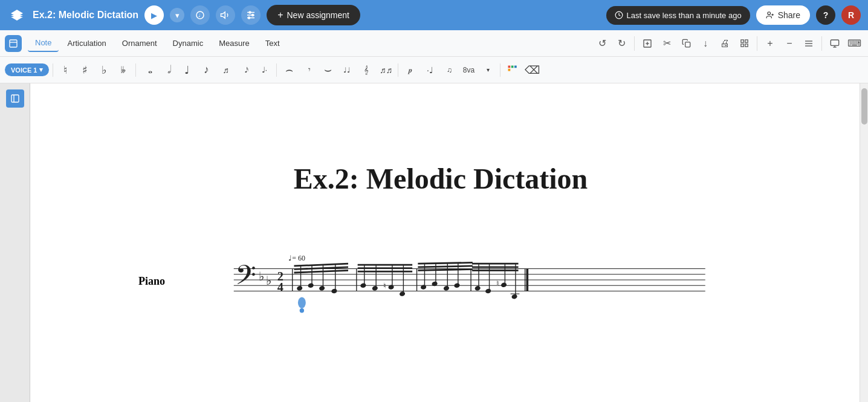  Describe the element at coordinates (225, 15) in the screenshot. I see `audio-button` at that location.